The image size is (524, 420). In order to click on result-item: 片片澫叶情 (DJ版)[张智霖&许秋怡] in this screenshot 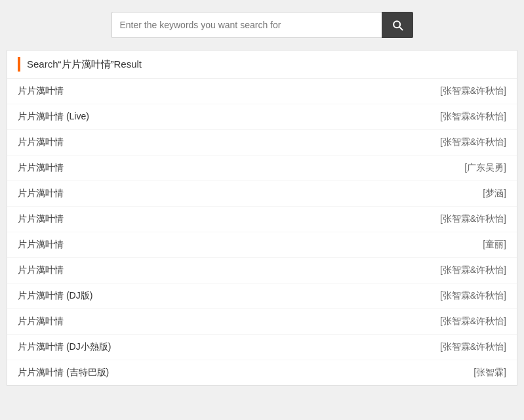, I will do `click(262, 297)`.